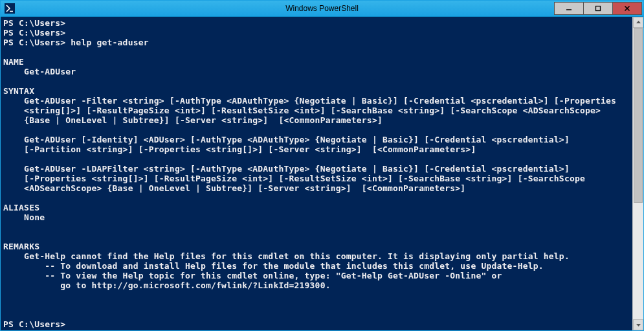 Image resolution: width=644 pixels, height=331 pixels. I want to click on scroll-down-button, so click(638, 325).